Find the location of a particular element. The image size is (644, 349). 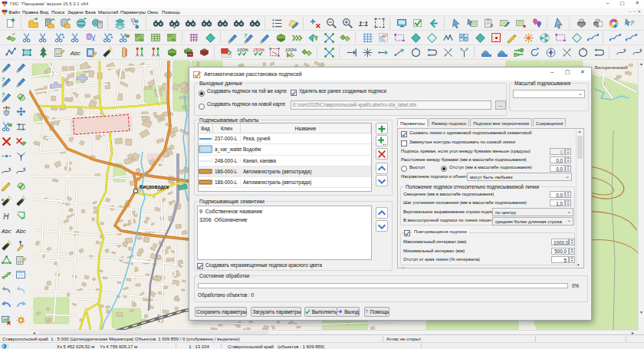

svg-text: Белореченский is located at coordinates (612, 67).